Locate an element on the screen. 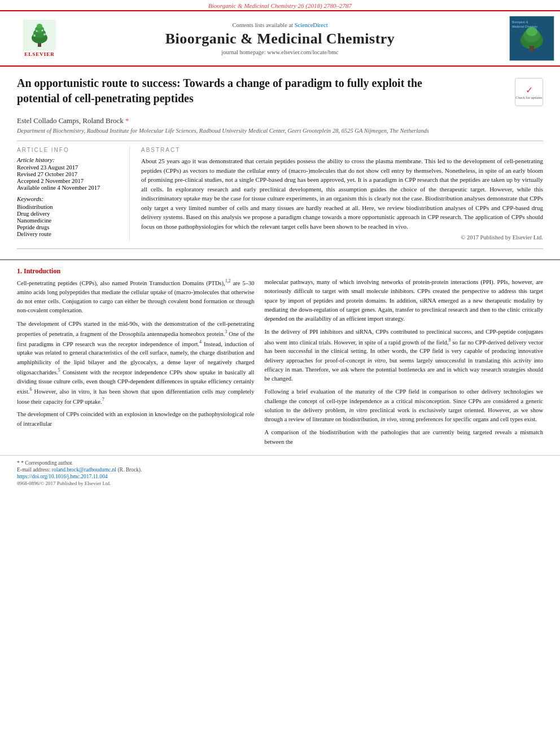  corresponding-label: * Corresponding author. is located at coordinates (47, 463).